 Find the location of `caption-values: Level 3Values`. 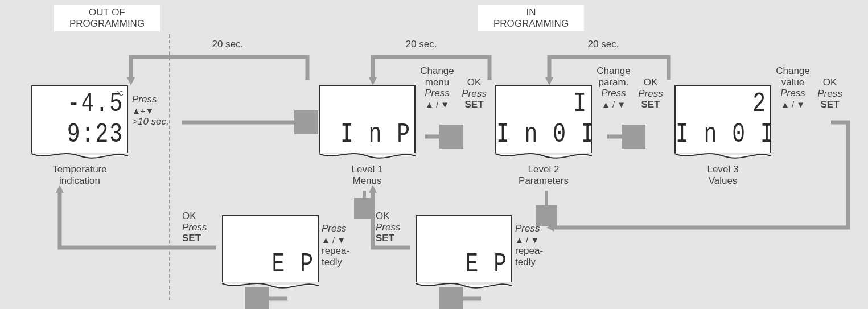

caption-values: Level 3Values is located at coordinates (723, 175).